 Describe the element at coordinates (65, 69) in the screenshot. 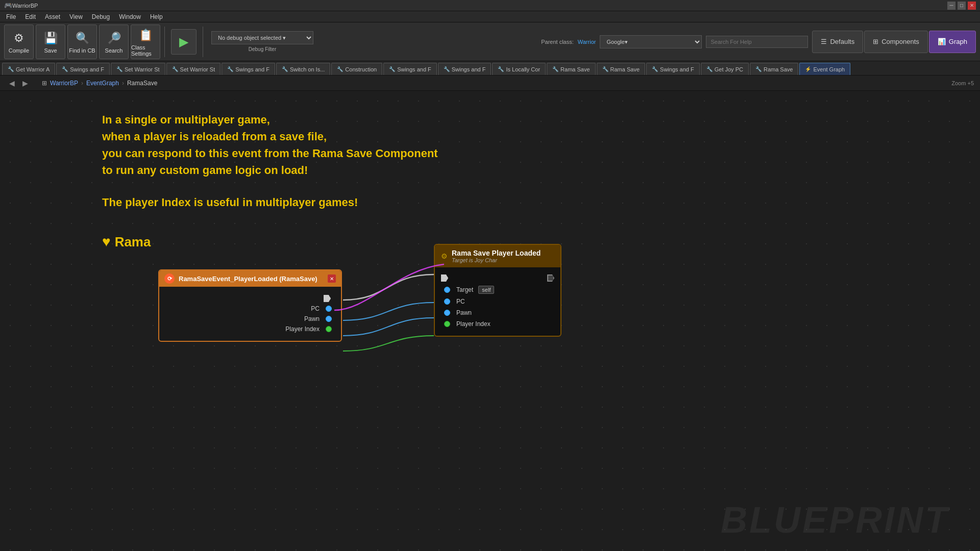

I see `tab-icon-1: 🔧` at that location.